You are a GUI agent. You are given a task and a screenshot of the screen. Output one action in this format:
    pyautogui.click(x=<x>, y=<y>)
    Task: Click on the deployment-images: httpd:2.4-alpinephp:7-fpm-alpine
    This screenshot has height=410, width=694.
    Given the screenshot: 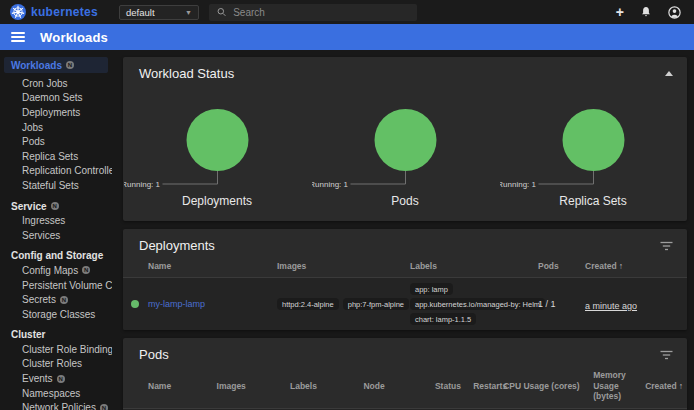 What is the action you would take?
    pyautogui.click(x=344, y=304)
    